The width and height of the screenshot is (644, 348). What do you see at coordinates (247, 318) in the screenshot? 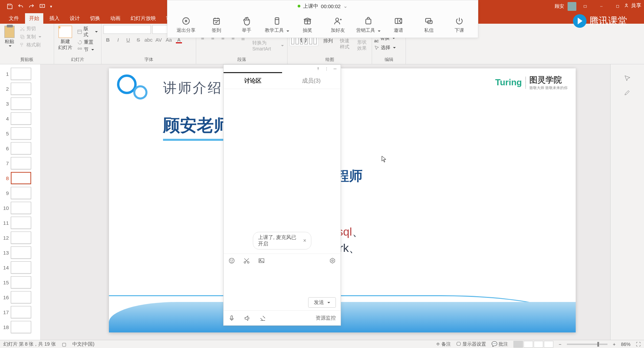
I see `speaker-icon` at bounding box center [247, 318].